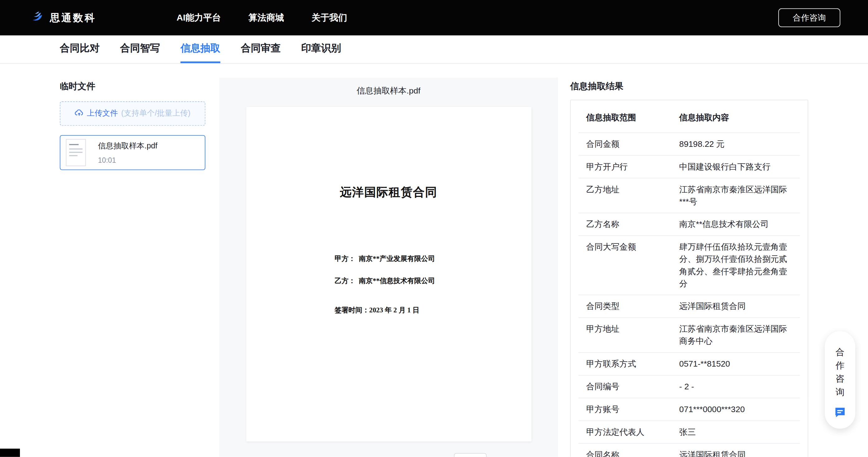 The image size is (868, 457). I want to click on file-name: 信息抽取样本.pdf, so click(127, 146).